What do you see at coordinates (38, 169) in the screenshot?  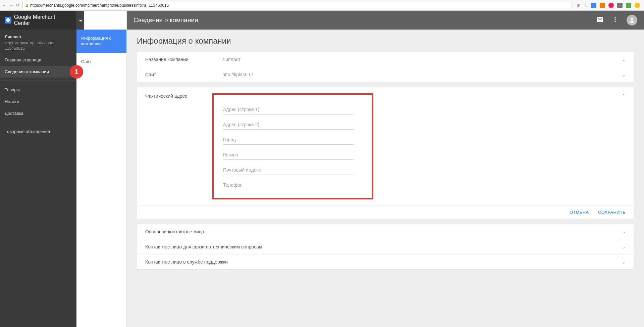 I see `sidebar: Google Merchant Center Липласт Идентифик…` at bounding box center [38, 169].